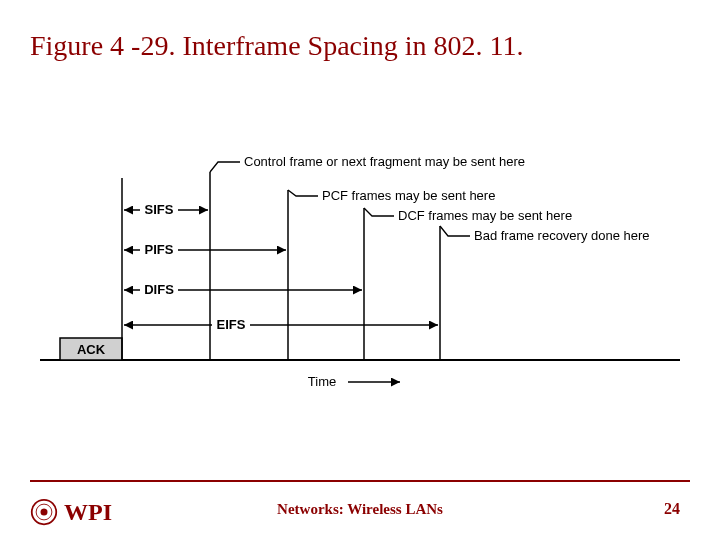  Describe the element at coordinates (159, 290) in the screenshot. I see `difs-label: DIFS` at that location.